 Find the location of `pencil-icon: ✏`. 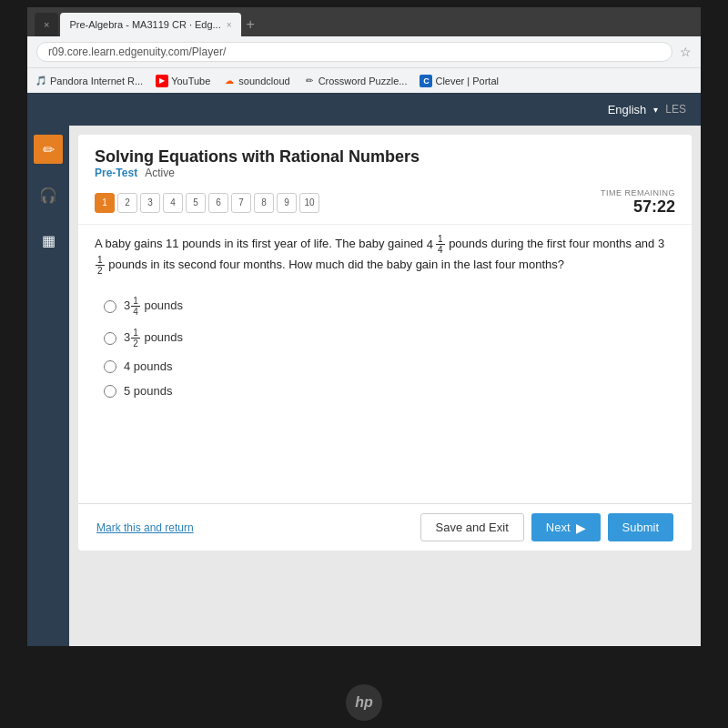

pencil-icon: ✏ is located at coordinates (48, 149).